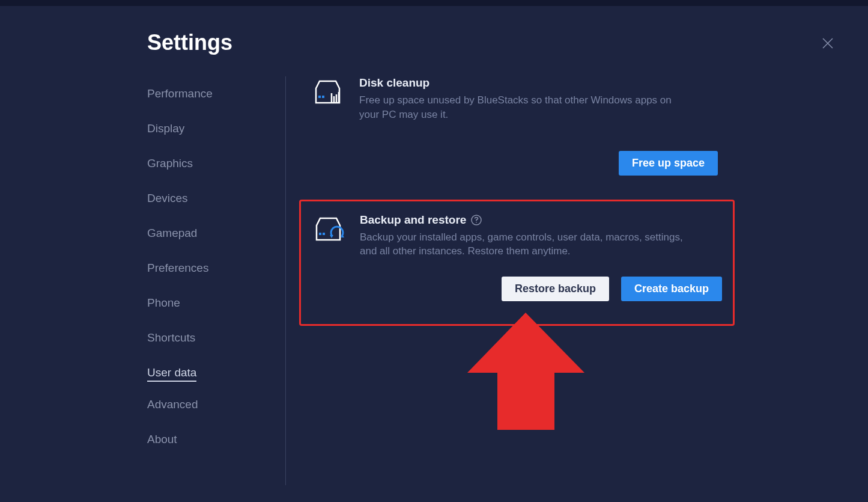 The height and width of the screenshot is (502, 868). I want to click on free-up-space-button: Free up space, so click(668, 164).